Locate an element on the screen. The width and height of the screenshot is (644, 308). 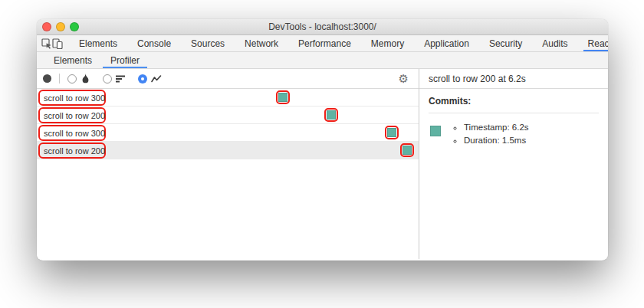
interactions-view-group is located at coordinates (150, 79).